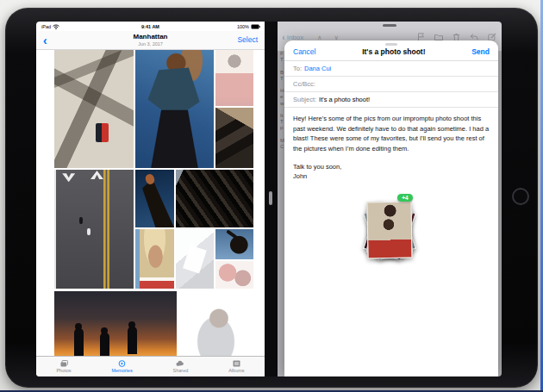  I want to click on home-button, so click(521, 196).